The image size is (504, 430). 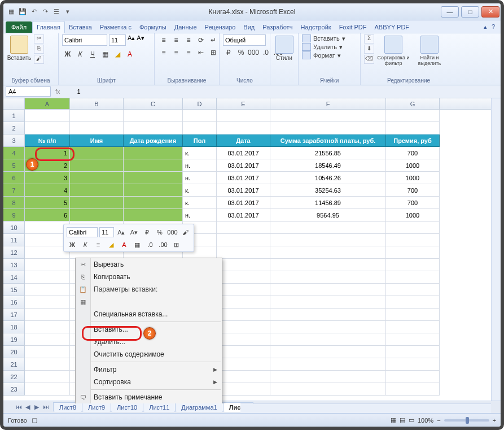 What do you see at coordinates (284, 47) in the screenshot?
I see `styles-button: Стили` at bounding box center [284, 47].